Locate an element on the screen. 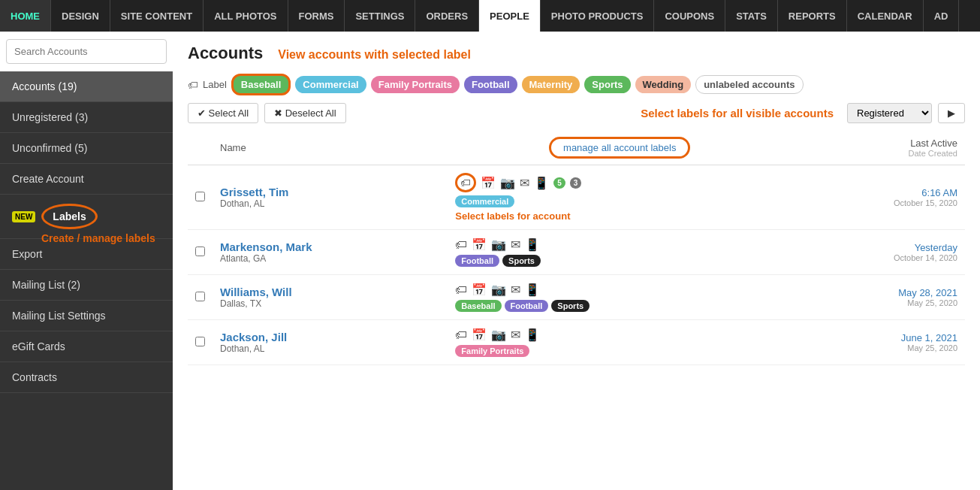 Image resolution: width=980 pixels, height=490 pixels. badge-gray: 3 is located at coordinates (576, 183).